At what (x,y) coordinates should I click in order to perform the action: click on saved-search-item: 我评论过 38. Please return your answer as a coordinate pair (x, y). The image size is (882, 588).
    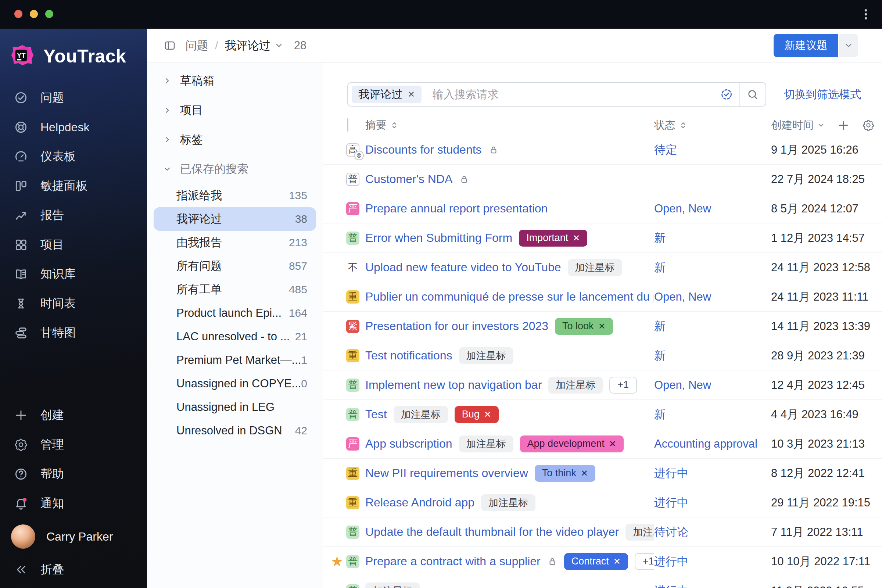
    Looking at the image, I should click on (235, 219).